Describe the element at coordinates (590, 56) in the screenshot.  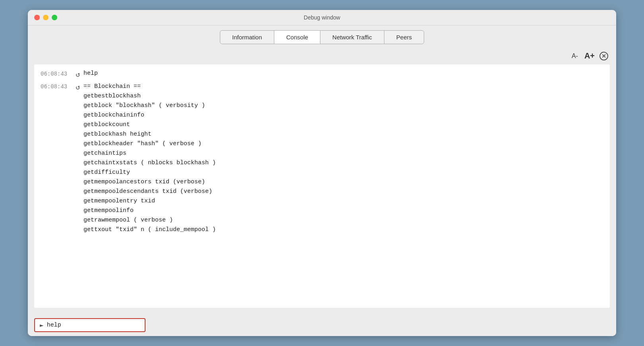
I see `font-increase-button: A+` at that location.